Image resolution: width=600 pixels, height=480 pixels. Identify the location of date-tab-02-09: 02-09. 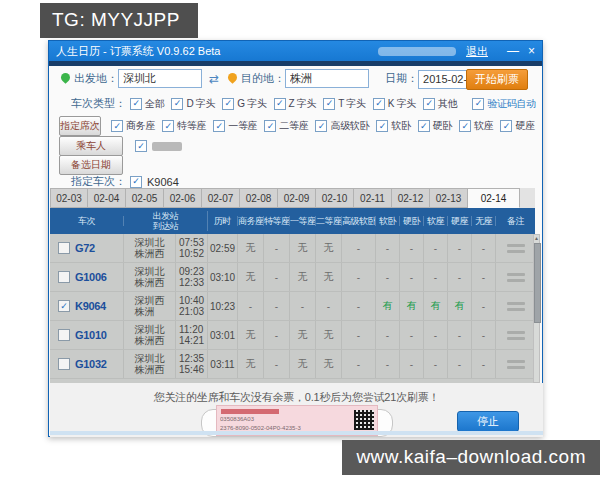
(297, 198).